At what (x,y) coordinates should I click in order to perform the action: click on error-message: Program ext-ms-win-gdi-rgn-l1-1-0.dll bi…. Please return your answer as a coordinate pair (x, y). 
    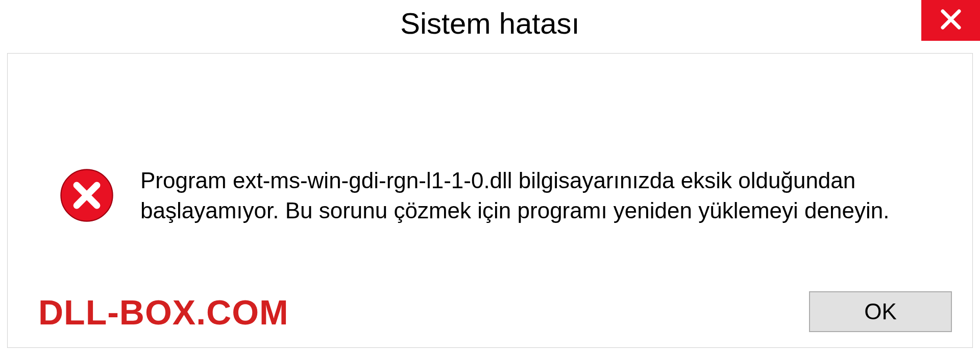
    Looking at the image, I should click on (523, 196).